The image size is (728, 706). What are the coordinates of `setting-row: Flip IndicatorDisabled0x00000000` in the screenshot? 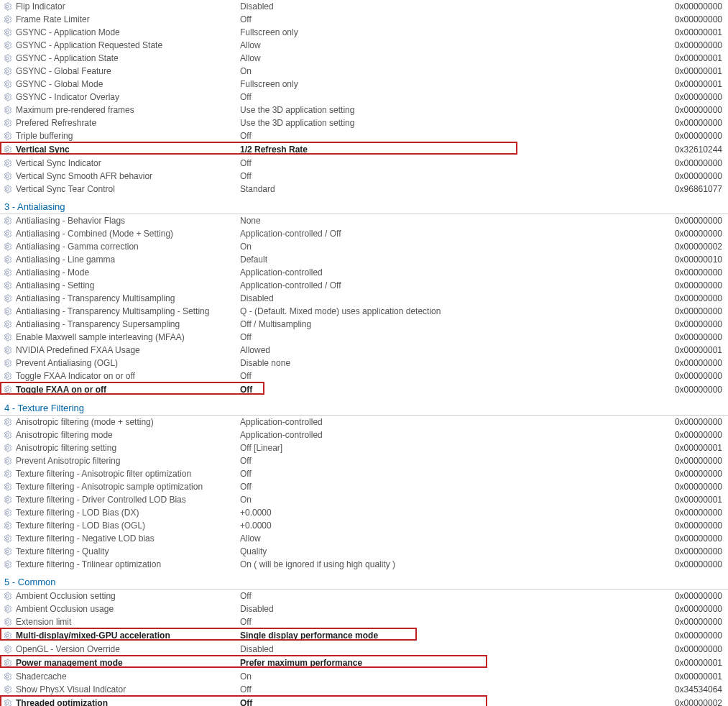 It's located at (364, 6).